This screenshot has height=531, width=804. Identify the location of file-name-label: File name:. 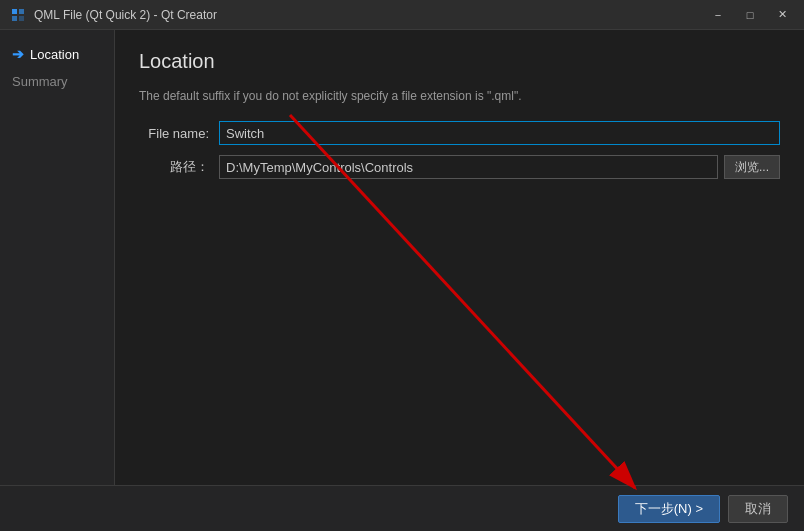
(179, 134).